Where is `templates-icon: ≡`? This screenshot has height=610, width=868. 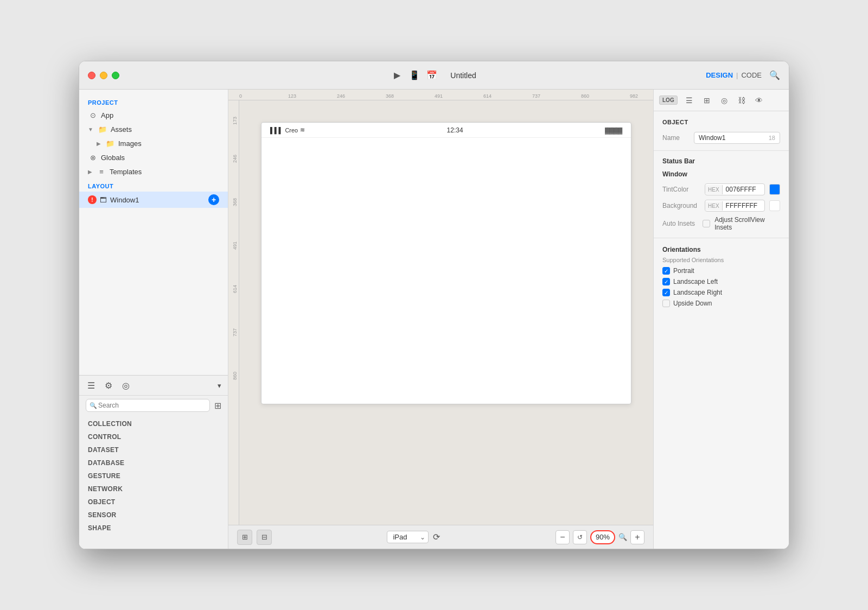 templates-icon: ≡ is located at coordinates (101, 171).